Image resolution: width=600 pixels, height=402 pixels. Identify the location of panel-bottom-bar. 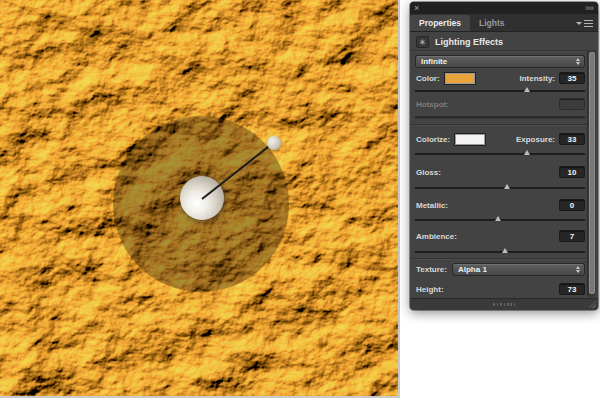
(504, 304).